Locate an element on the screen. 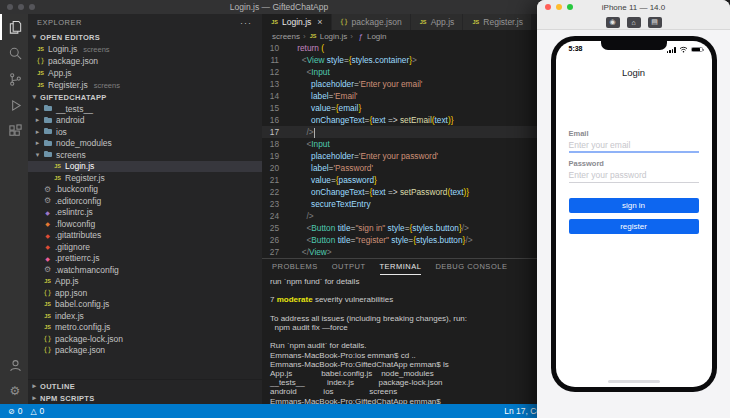  sidebar-footer: ▸ OUTLINE ▸ NPM SCRIPTS is located at coordinates (145, 392).